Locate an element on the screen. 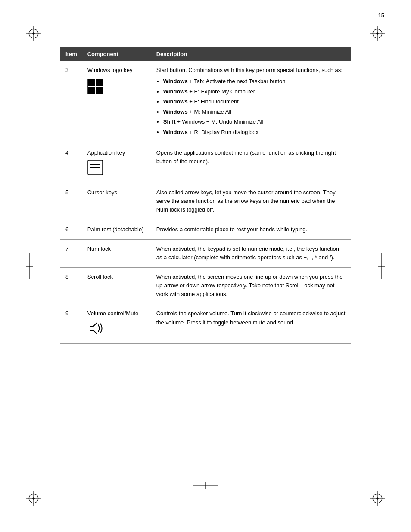 The width and height of the screenshot is (411, 532). table-header-row: Item Component Description is located at coordinates (206, 54).